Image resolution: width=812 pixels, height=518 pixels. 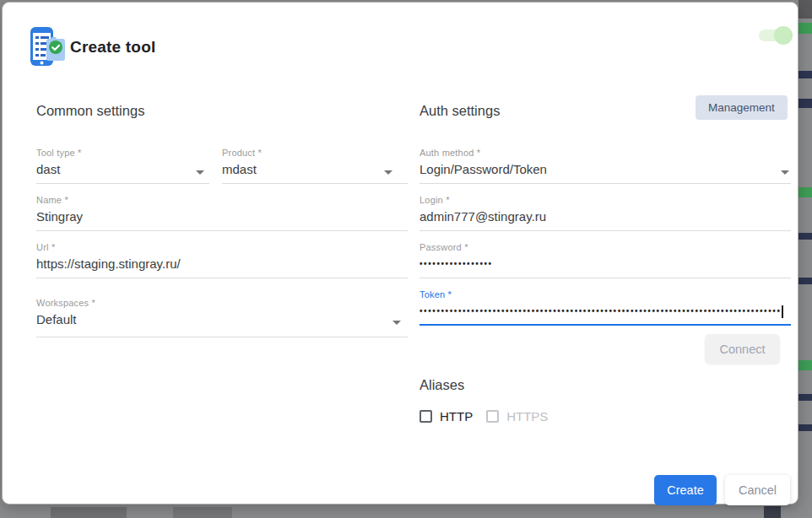 What do you see at coordinates (605, 218) in the screenshot?
I see `login-value: admin777@stingray.ru` at bounding box center [605, 218].